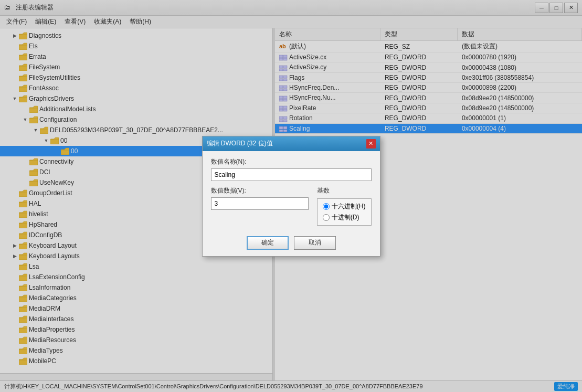  Describe the element at coordinates (291, 144) in the screenshot. I see `modal-title-bar: 编辑 DWORD (32 位)值 ✕` at that location.